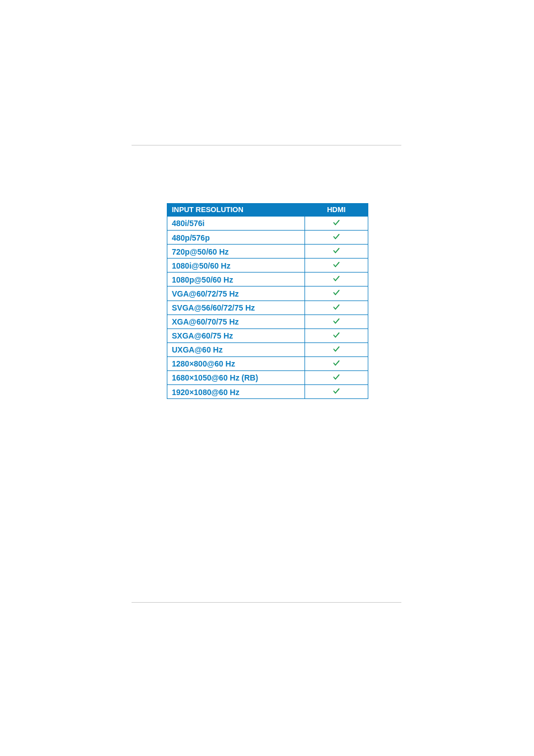 This screenshot has height=756, width=534. I want to click on resolution-cell: 480p/576p, so click(236, 237).